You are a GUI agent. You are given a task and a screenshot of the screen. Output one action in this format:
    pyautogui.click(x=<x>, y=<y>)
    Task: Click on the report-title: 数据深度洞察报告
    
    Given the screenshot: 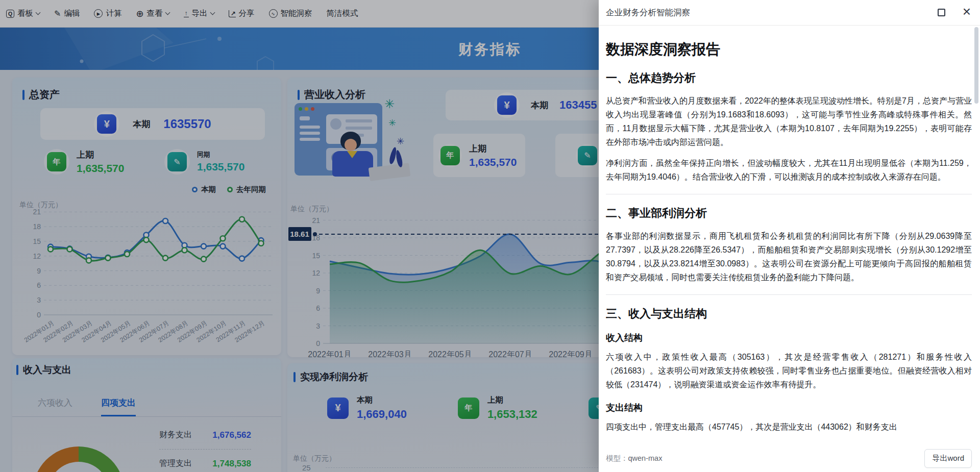 What is the action you would take?
    pyautogui.click(x=789, y=49)
    